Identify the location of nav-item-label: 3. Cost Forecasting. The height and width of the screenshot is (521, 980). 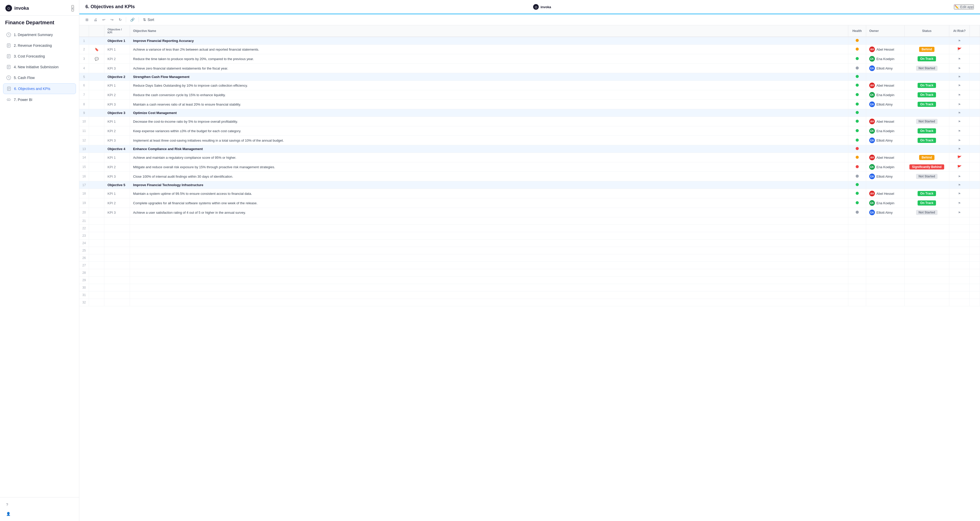
(29, 56).